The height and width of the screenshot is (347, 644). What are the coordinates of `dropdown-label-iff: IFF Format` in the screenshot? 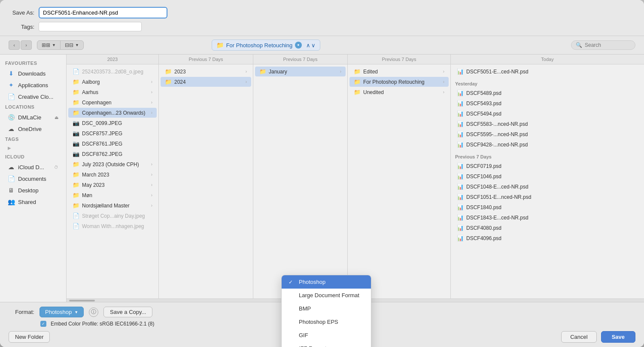 It's located at (313, 346).